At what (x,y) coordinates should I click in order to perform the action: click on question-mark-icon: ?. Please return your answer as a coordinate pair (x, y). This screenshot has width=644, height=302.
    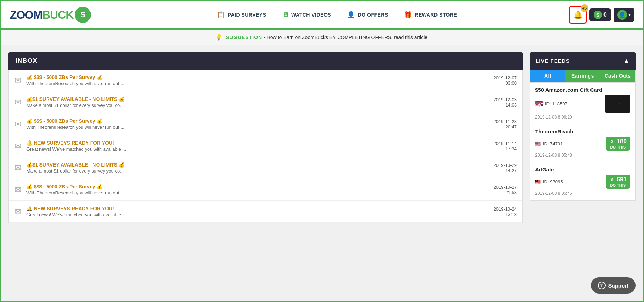
    Looking at the image, I should click on (602, 285).